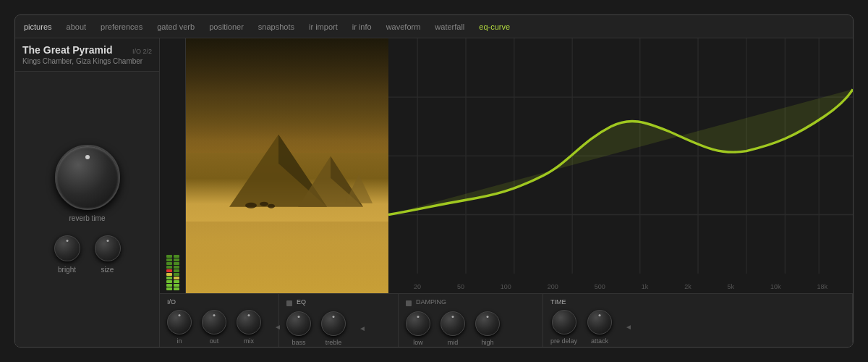 Image resolution: width=868 pixels, height=362 pixels. Describe the element at coordinates (88, 193) in the screenshot. I see `left-panel: The Great Pyramid I/O 2/2 Kings Chamber,…` at that location.